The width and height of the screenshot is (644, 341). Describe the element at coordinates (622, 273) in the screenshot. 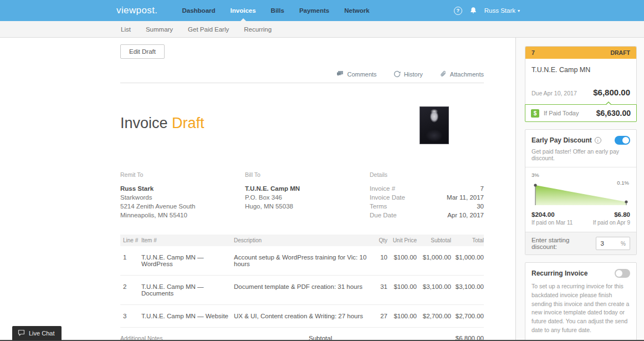

I see `recurring-invoice-toggle` at that location.